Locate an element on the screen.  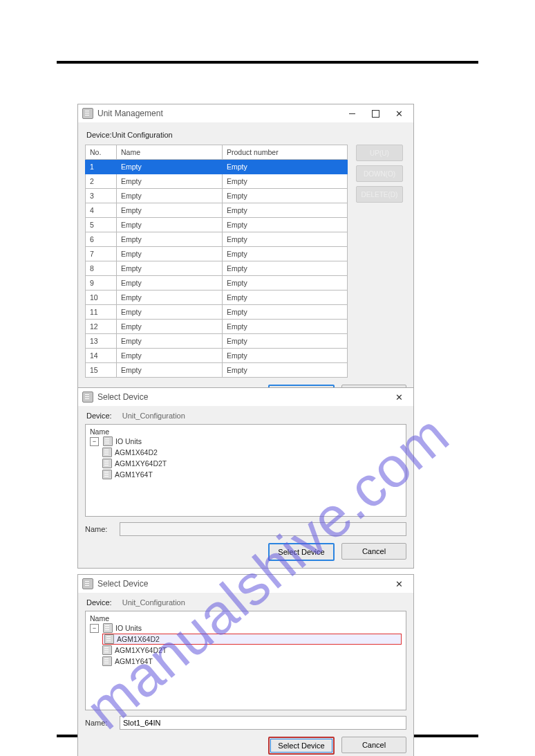
cell-no: 11 is located at coordinates (101, 313).